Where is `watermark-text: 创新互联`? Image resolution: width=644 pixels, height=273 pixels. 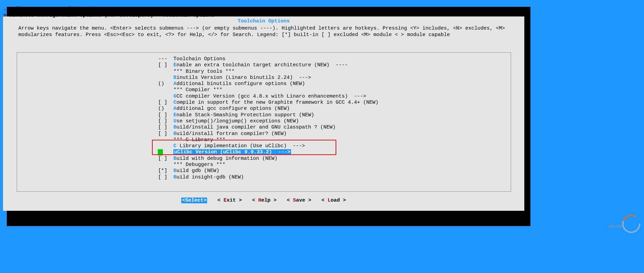
watermark-text: 创新互联 is located at coordinates (615, 226).